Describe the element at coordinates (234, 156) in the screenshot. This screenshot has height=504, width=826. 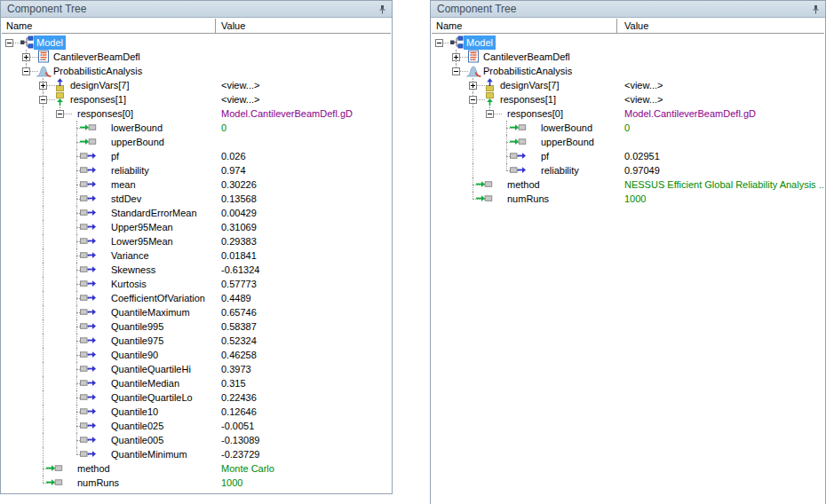
I see `tree-item-value: 0.026` at that location.